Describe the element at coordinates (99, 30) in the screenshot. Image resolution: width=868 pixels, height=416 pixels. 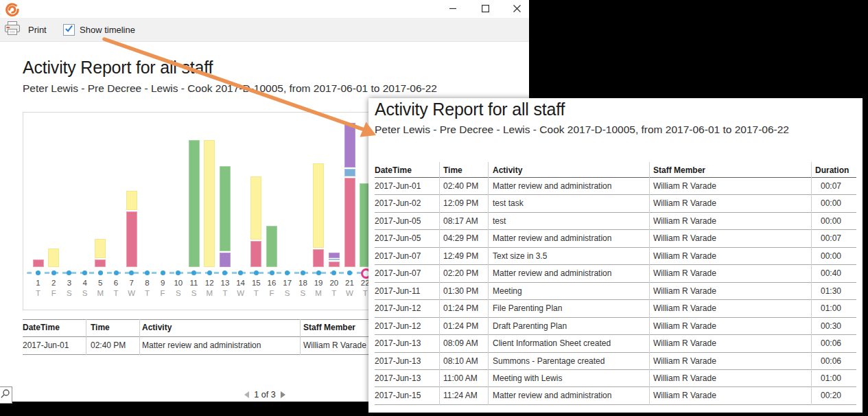
I see `show-timeline-toggle: Show timeline` at that location.